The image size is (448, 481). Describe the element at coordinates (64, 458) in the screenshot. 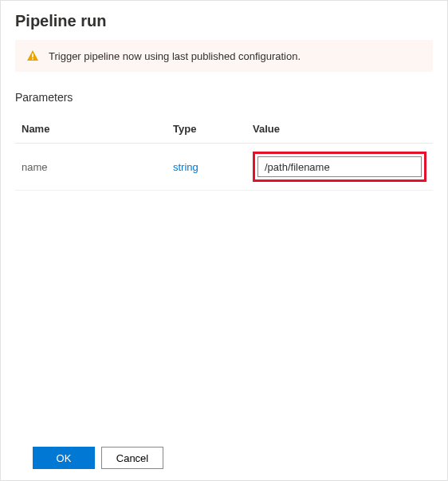

I see `ok-button: OK` at that location.